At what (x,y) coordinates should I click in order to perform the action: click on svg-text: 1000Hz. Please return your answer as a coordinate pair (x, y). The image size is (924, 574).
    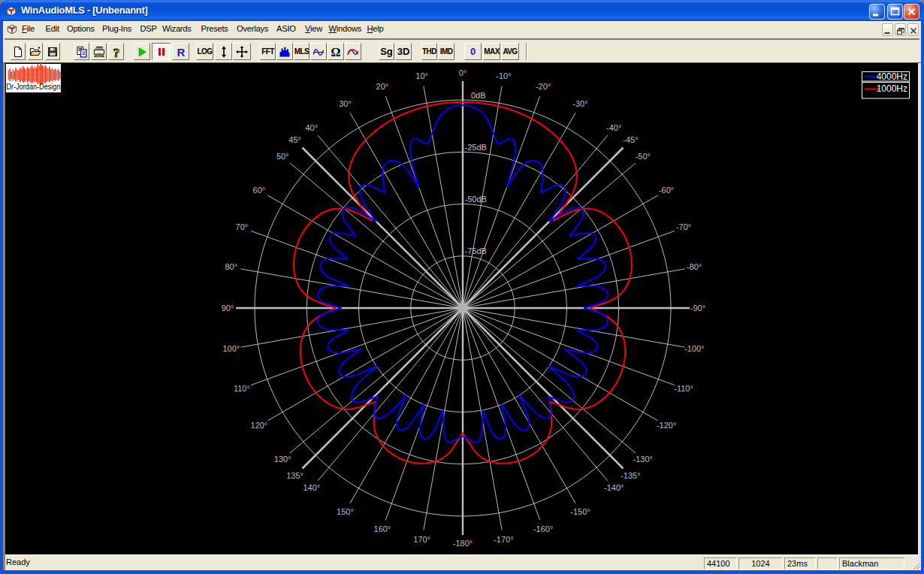
    Looking at the image, I should click on (892, 89).